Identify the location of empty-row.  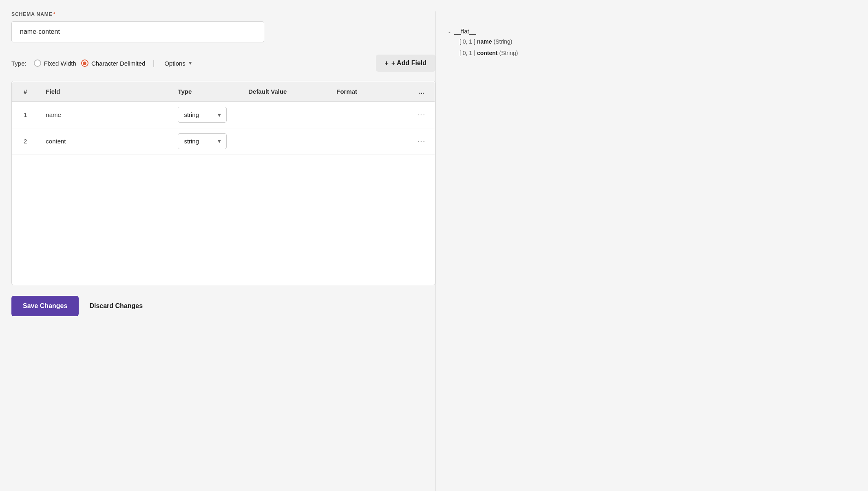
(223, 220).